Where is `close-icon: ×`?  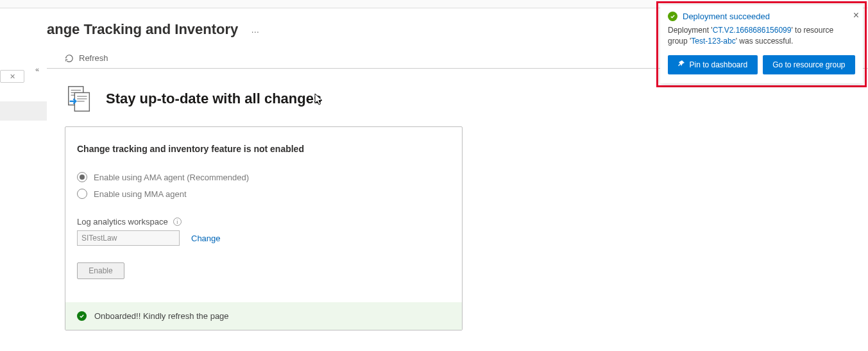 close-icon: × is located at coordinates (856, 15).